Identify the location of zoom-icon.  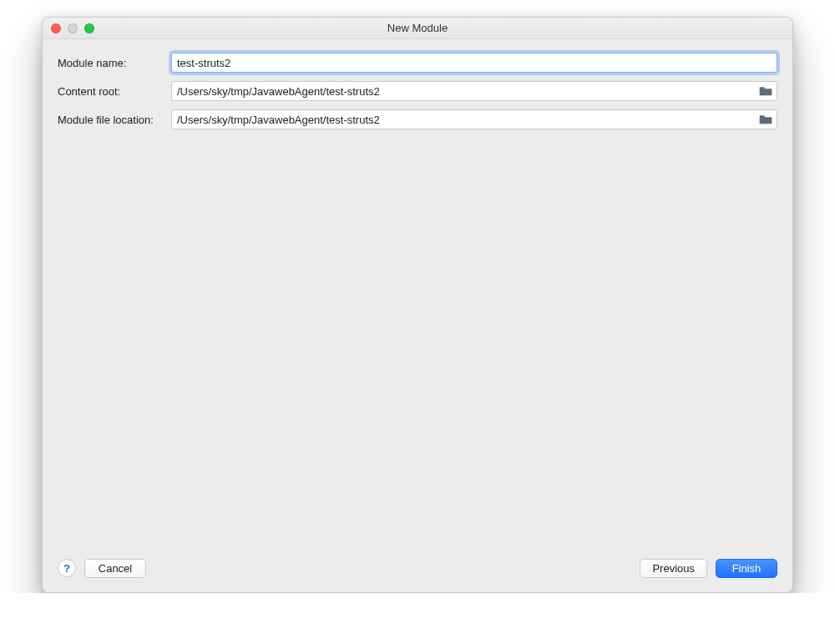
(89, 28).